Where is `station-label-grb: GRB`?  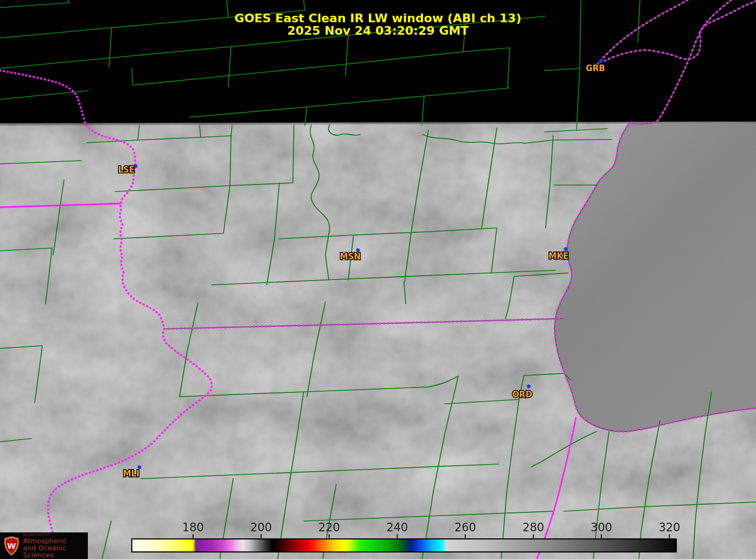
station-label-grb: GRB is located at coordinates (595, 68).